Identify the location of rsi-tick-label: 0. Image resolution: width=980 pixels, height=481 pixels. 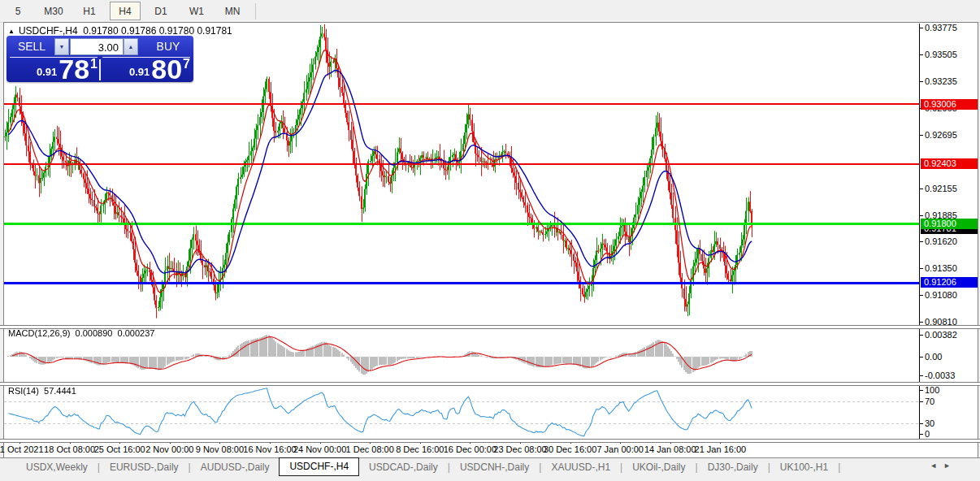
(927, 434).